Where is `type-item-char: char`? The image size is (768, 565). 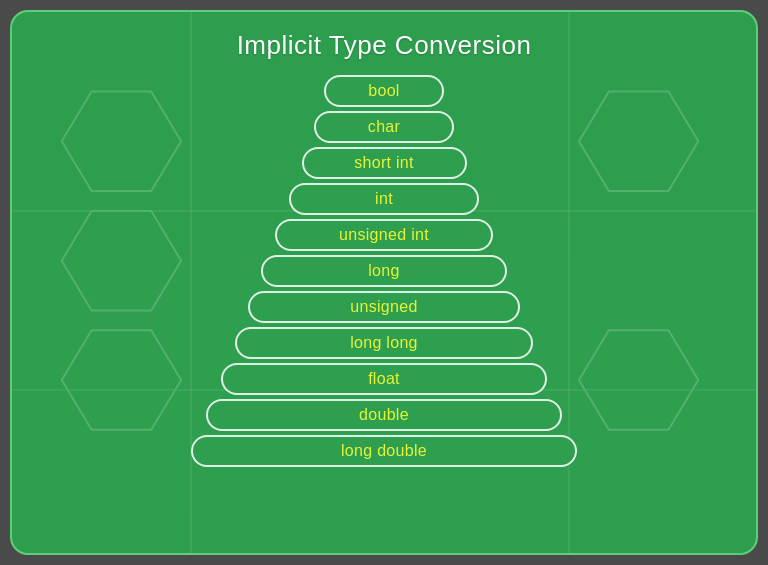
type-item-char: char is located at coordinates (384, 127).